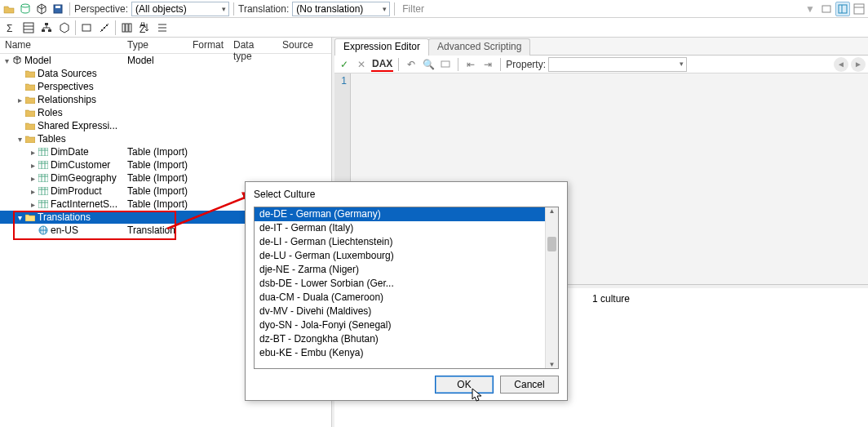 Image resolution: width=868 pixels, height=427 pixels. What do you see at coordinates (400, 256) in the screenshot?
I see `culture-item: de-LU - German (Luxembourg)` at bounding box center [400, 256].